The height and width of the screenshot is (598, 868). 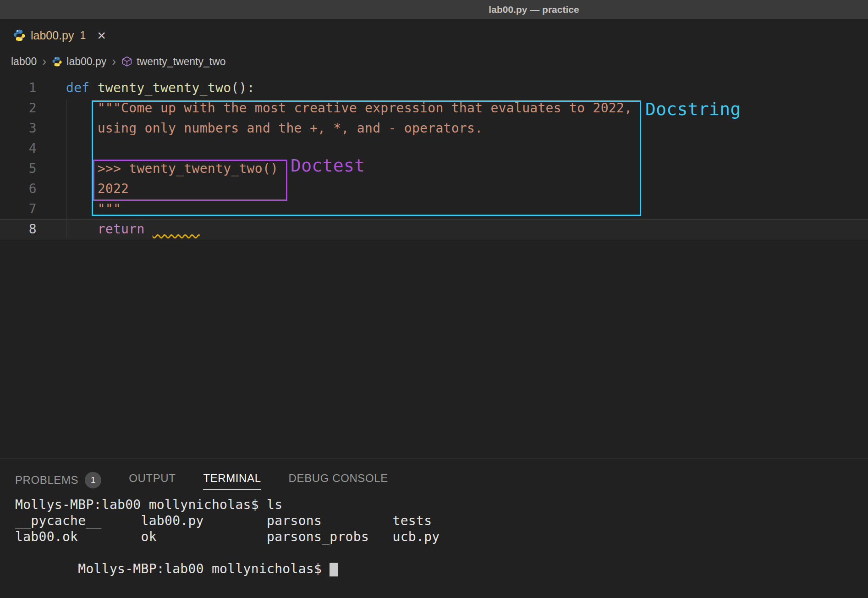 What do you see at coordinates (452, 128) in the screenshot?
I see `code-line: using only numbers and the +, *, and - o…` at bounding box center [452, 128].